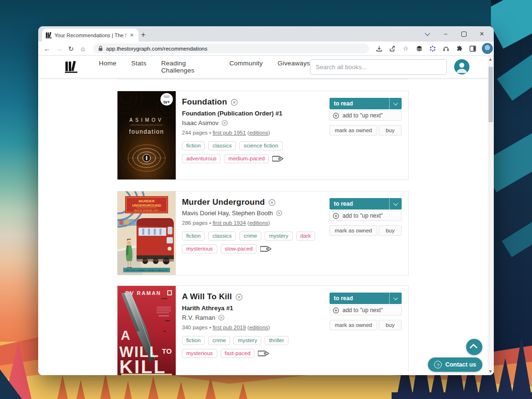 The height and width of the screenshot is (399, 532). What do you see at coordinates (455, 34) in the screenshot?
I see `window-controls: – ✕` at bounding box center [455, 34].